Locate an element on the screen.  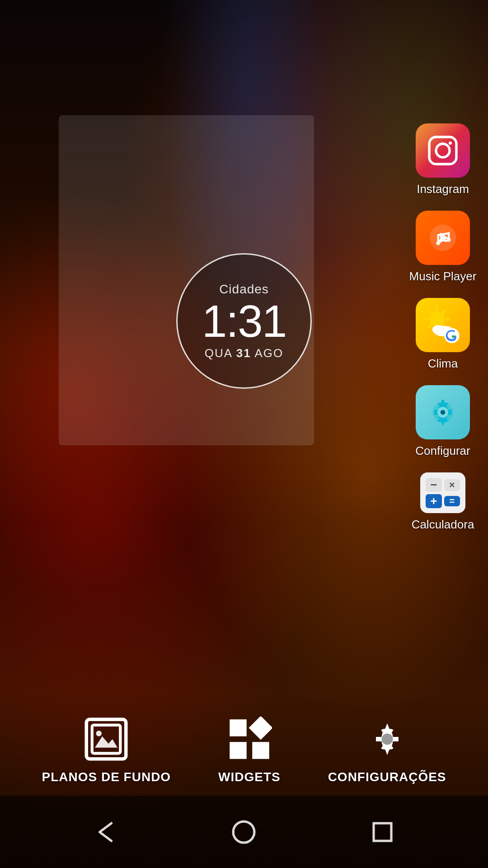
toolbar-widgets: WIDGETS is located at coordinates (249, 750).